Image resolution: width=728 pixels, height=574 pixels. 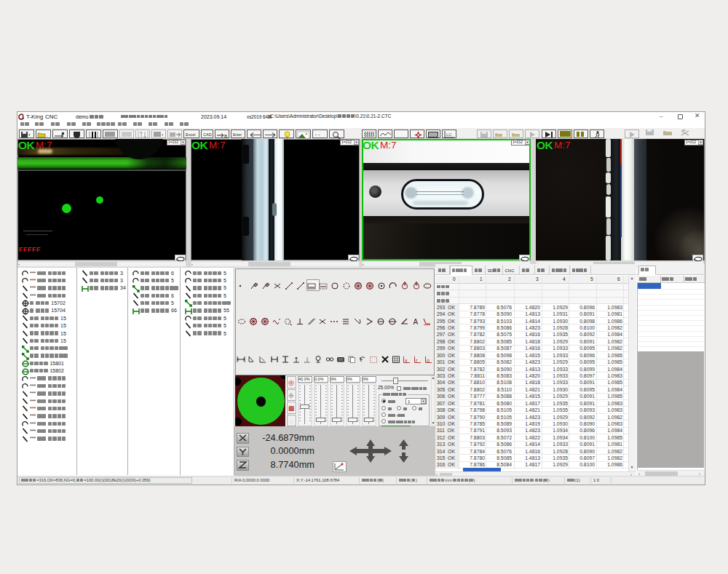 I want to click on svg-text: A, so click(x=415, y=322).